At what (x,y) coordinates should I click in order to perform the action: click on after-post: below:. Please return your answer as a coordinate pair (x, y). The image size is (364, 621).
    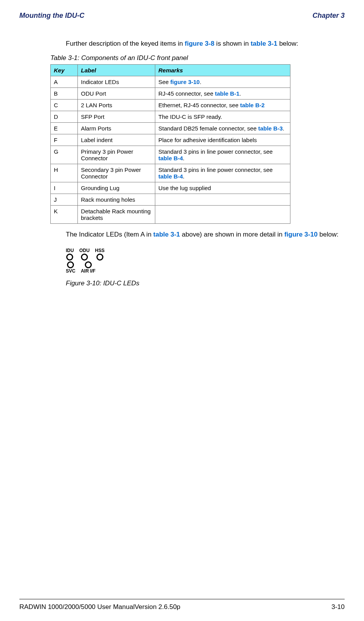
    Looking at the image, I should click on (328, 235).